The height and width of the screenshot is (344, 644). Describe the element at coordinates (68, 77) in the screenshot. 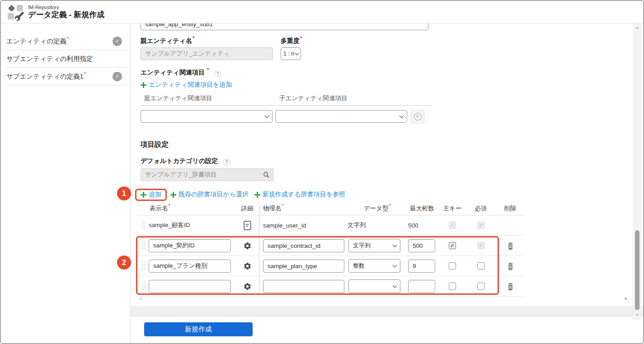

I see `sidebar-item-subentity-definition-1: サブエンティティの定義1* ✓` at that location.